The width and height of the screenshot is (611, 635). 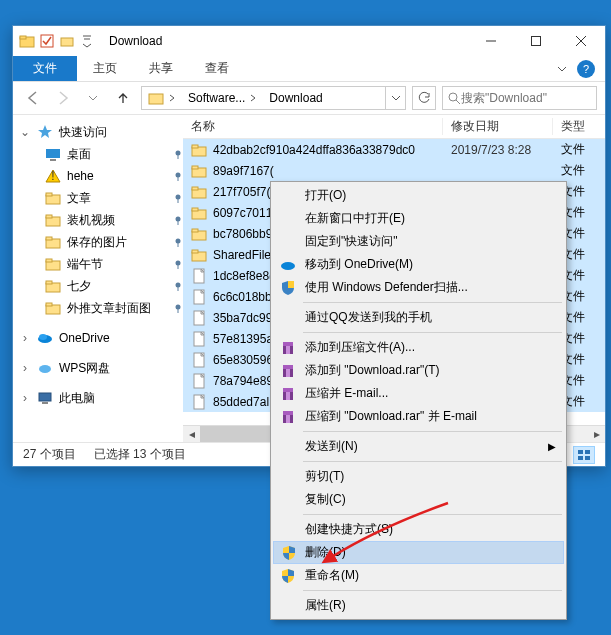 I want to click on ribbon-tab-view: 查看, so click(x=217, y=68).